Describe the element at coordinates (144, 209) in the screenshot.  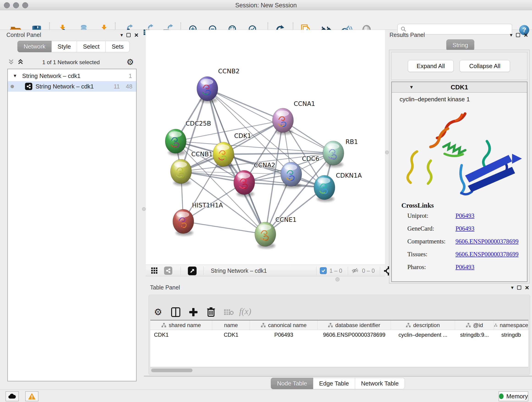
I see `left-splitter-grip` at that location.